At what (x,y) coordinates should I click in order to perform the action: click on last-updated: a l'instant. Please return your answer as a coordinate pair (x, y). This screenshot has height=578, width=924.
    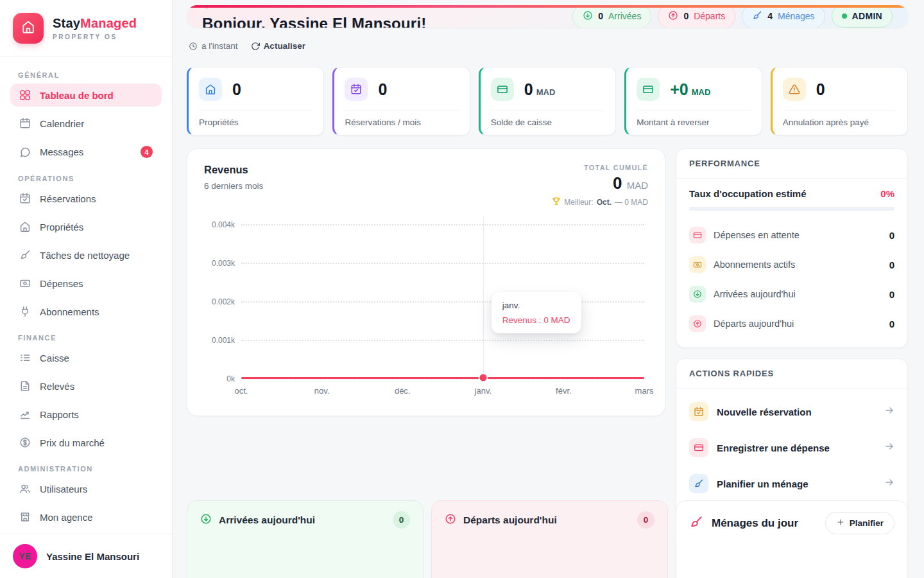
    Looking at the image, I should click on (213, 46).